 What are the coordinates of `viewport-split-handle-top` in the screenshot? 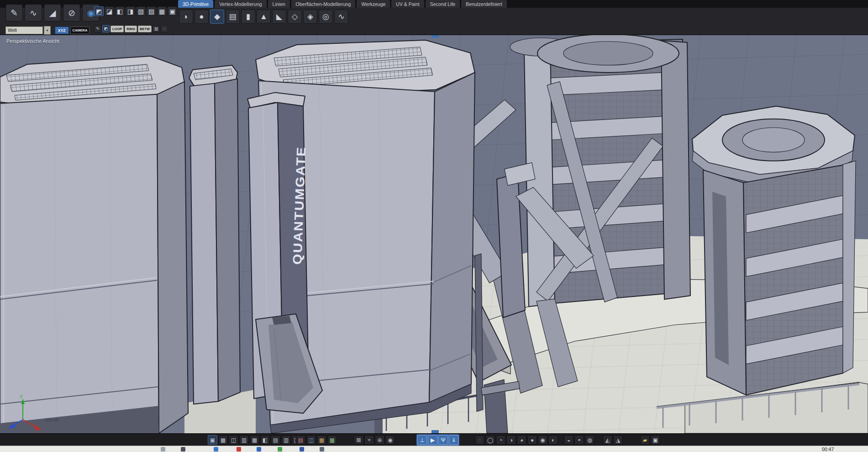 It's located at (435, 36).